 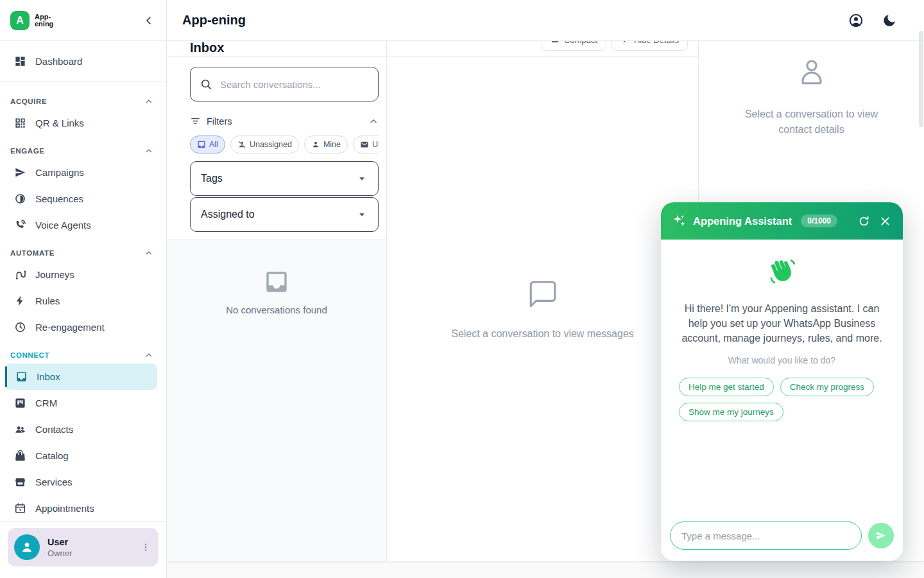 I want to click on account-button, so click(x=856, y=21).